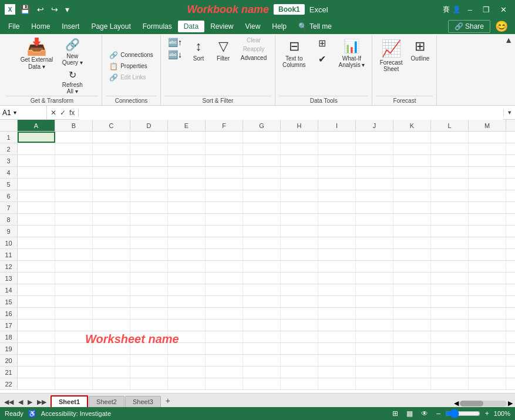 This screenshot has height=420, width=515. I want to click on get-external-data-button: 📥 Get ExternalData ▾, so click(37, 55).